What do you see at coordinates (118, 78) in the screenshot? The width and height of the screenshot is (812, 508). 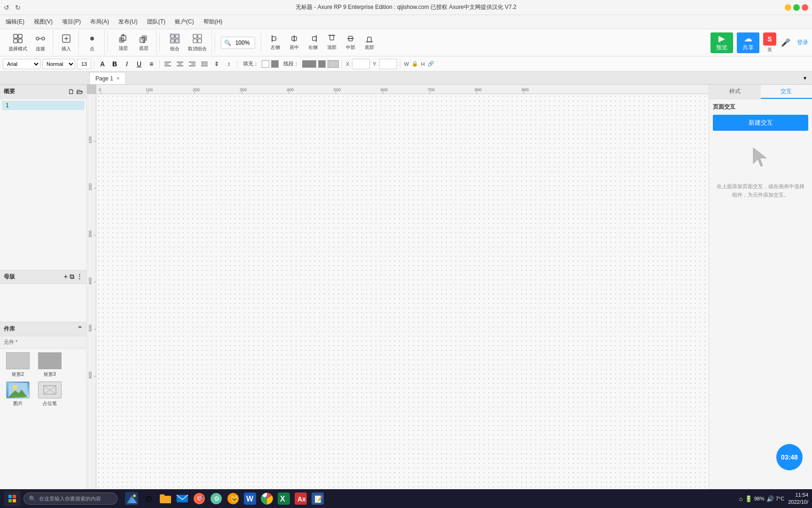 I see `tab-close-icon: ✕` at bounding box center [118, 78].